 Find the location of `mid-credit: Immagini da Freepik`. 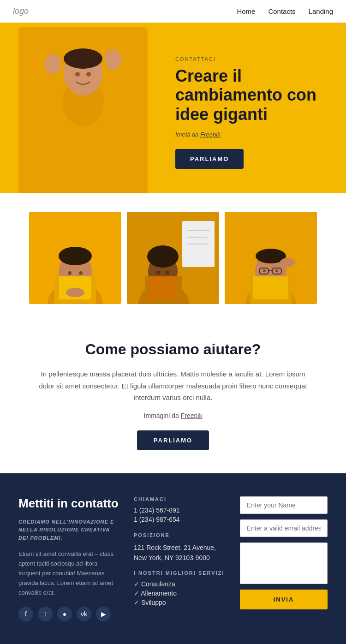

mid-credit: Immagini da Freepik is located at coordinates (173, 416).